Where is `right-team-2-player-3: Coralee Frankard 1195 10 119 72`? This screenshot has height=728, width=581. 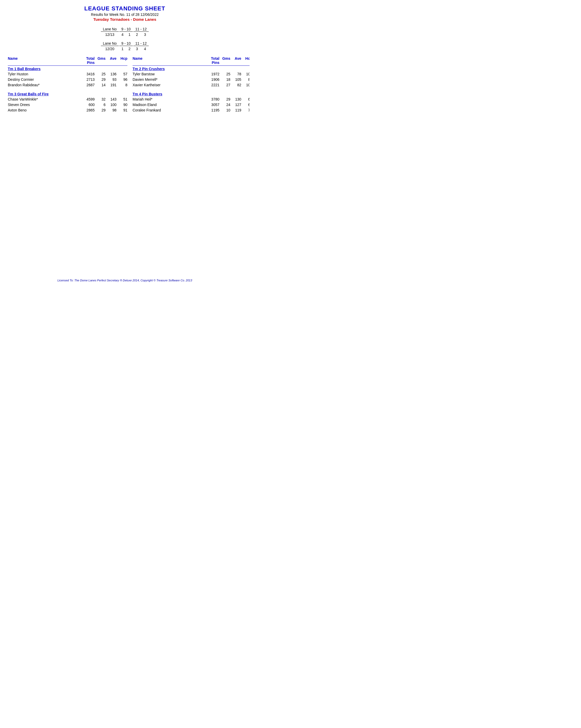 right-team-2-player-3: Coralee Frankard 1195 10 119 72 is located at coordinates (191, 110).